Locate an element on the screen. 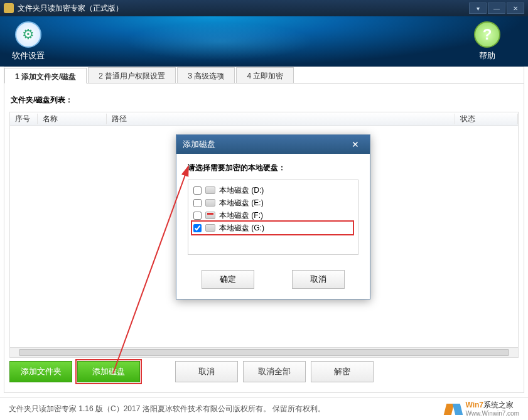  tab-add-folder-disk: 1 添加文件夹/磁盘 is located at coordinates (45, 75).